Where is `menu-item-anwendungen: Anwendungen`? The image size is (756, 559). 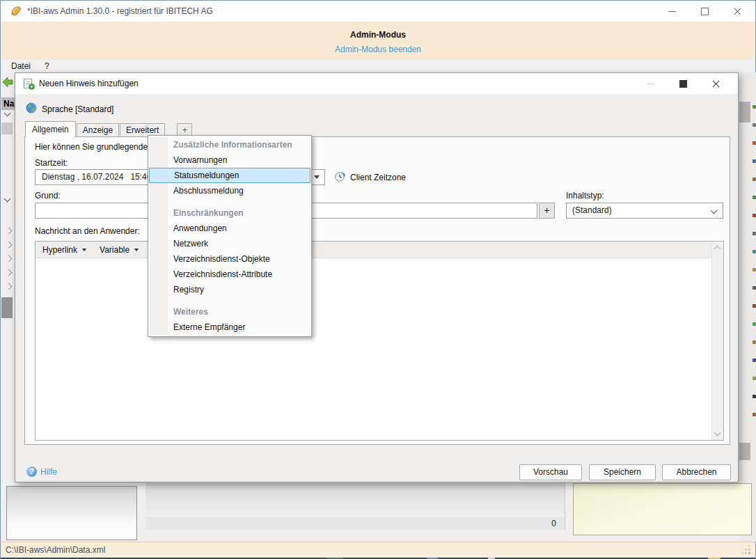
menu-item-anwendungen: Anwendungen is located at coordinates (230, 228).